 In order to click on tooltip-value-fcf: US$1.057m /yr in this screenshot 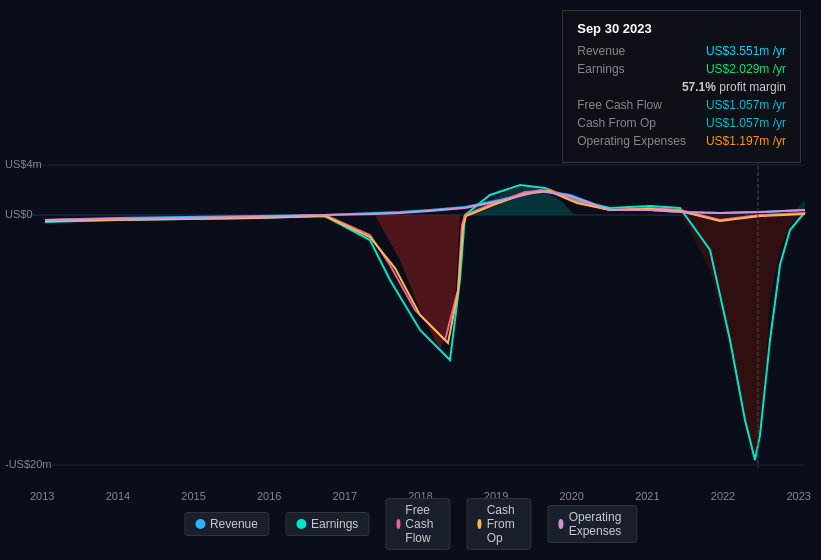, I will do `click(746, 105)`.